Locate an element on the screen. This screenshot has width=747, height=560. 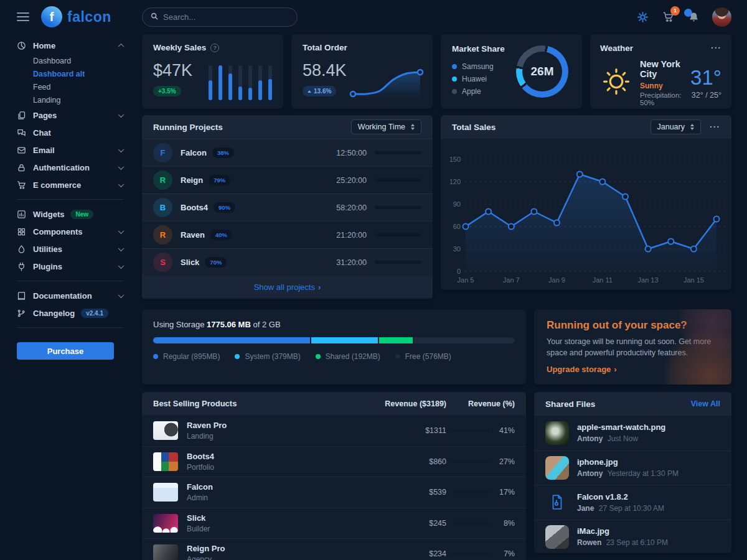
project-time: 31:20:00 is located at coordinates (351, 263).